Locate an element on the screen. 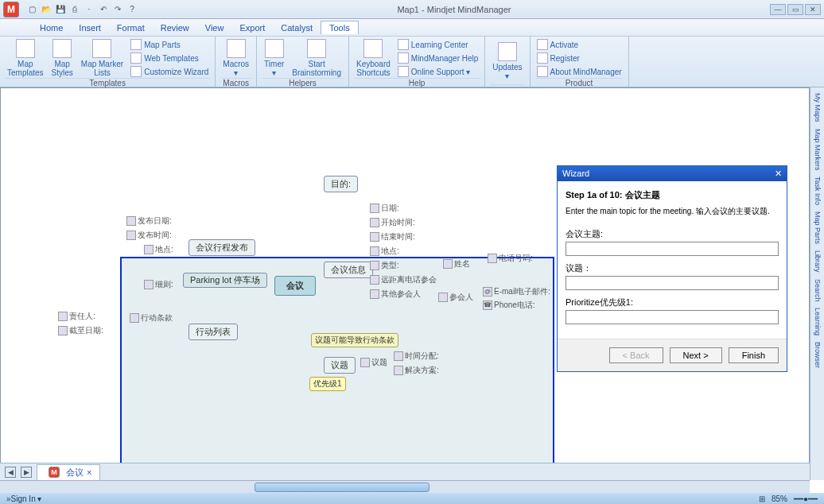 Image resolution: width=824 pixels, height=504 pixels. node-label: 细则: is located at coordinates (159, 285).